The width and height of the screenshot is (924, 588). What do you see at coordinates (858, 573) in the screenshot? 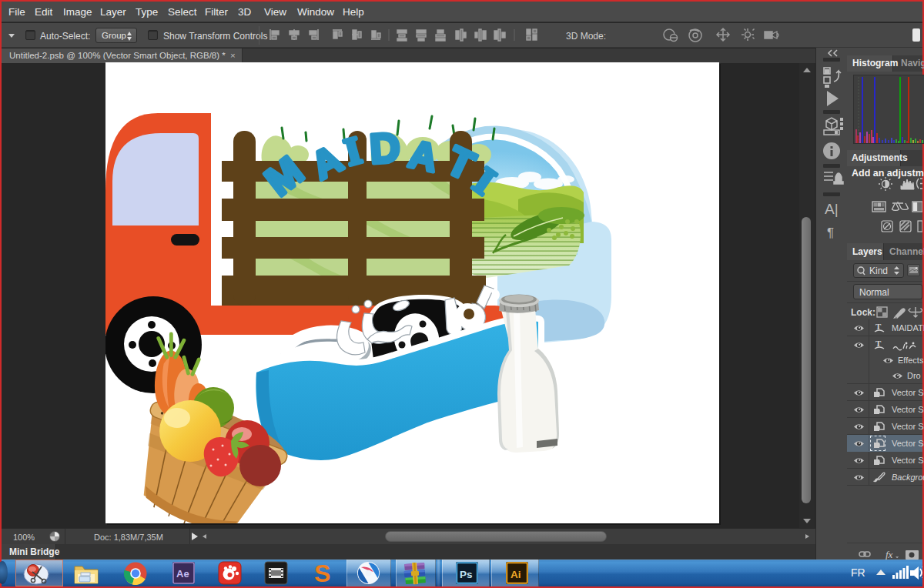
I see `svg-text: FR` at bounding box center [858, 573].